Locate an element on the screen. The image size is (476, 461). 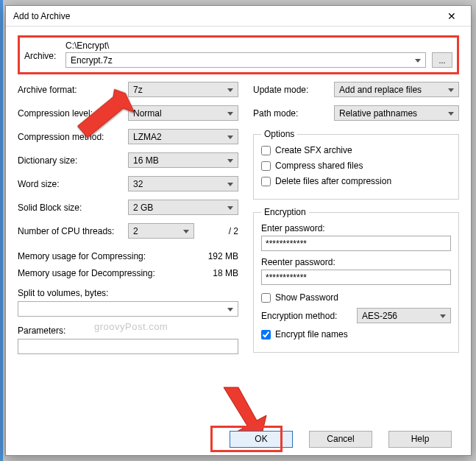
encrypt-names-checkbox is located at coordinates (266, 334).